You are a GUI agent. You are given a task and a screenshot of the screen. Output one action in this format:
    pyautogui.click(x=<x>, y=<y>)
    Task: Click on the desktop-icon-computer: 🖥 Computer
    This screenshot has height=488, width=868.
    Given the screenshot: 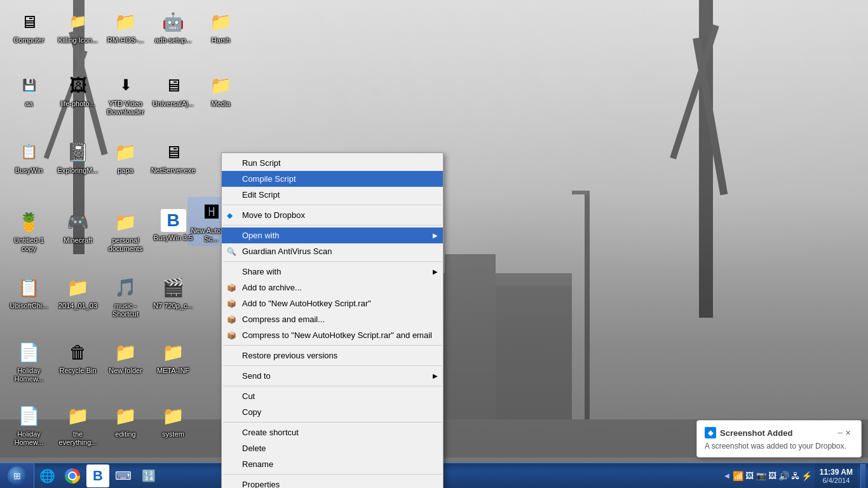 What is the action you would take?
    pyautogui.click(x=29, y=27)
    